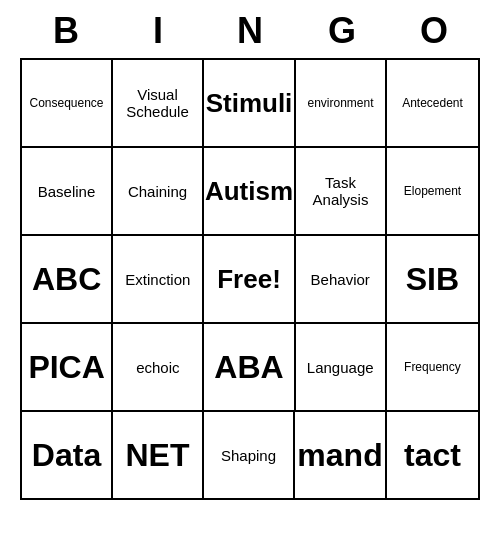 This screenshot has width=500, height=544. What do you see at coordinates (158, 367) in the screenshot?
I see `bingo-cell: echoic` at bounding box center [158, 367].